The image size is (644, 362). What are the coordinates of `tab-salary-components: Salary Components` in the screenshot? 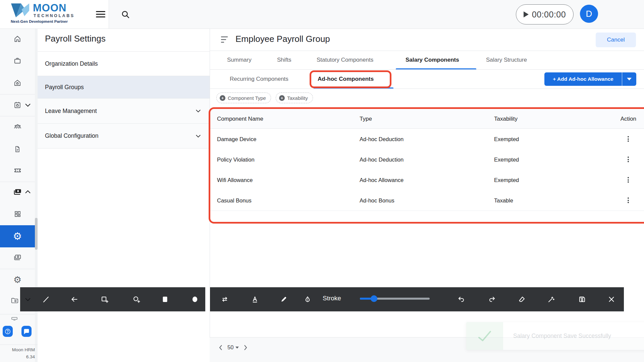 It's located at (432, 60).